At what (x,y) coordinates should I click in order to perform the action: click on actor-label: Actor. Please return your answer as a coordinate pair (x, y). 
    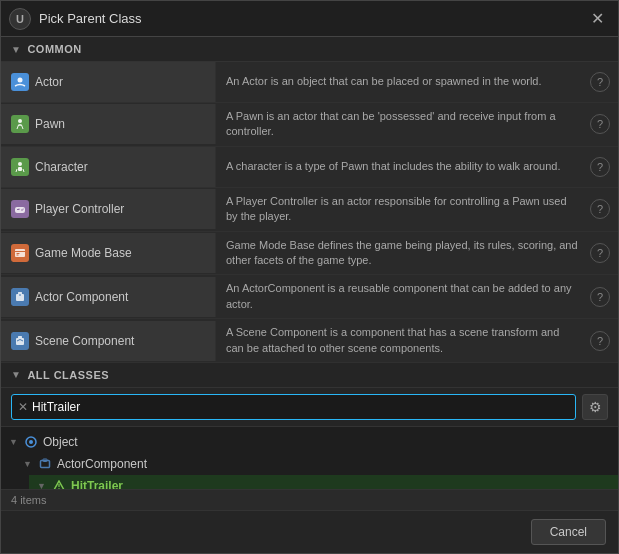
    Looking at the image, I should click on (49, 82).